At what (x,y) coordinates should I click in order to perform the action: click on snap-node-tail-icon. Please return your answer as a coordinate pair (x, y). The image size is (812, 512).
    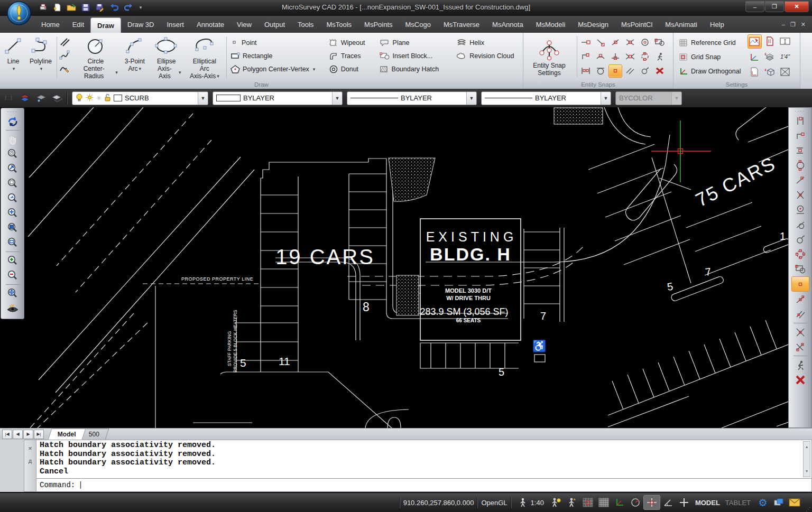
    Looking at the image, I should click on (800, 239).